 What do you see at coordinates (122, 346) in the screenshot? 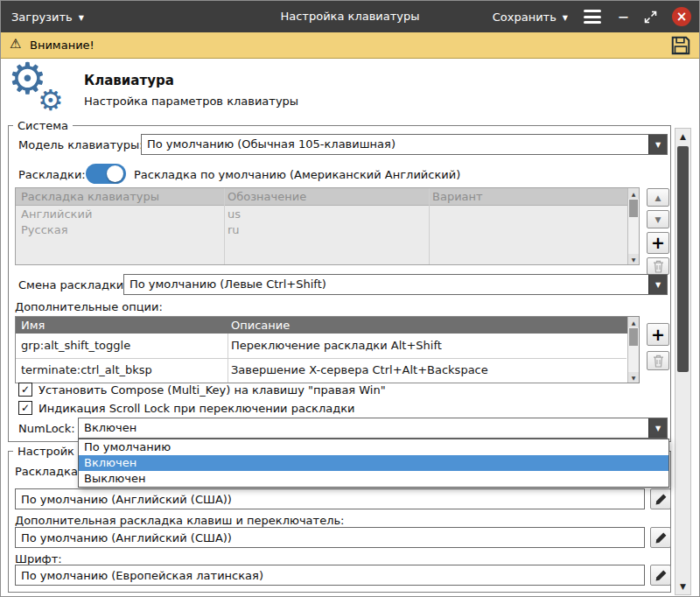
I see `cell-name: grp:alt_shift_toggle` at bounding box center [122, 346].